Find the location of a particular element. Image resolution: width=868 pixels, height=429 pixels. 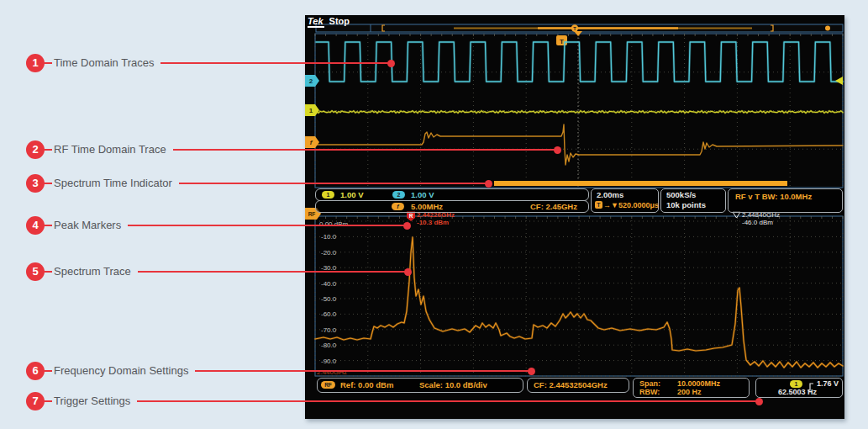

horizontal-scale: 2.00ms is located at coordinates (610, 195).